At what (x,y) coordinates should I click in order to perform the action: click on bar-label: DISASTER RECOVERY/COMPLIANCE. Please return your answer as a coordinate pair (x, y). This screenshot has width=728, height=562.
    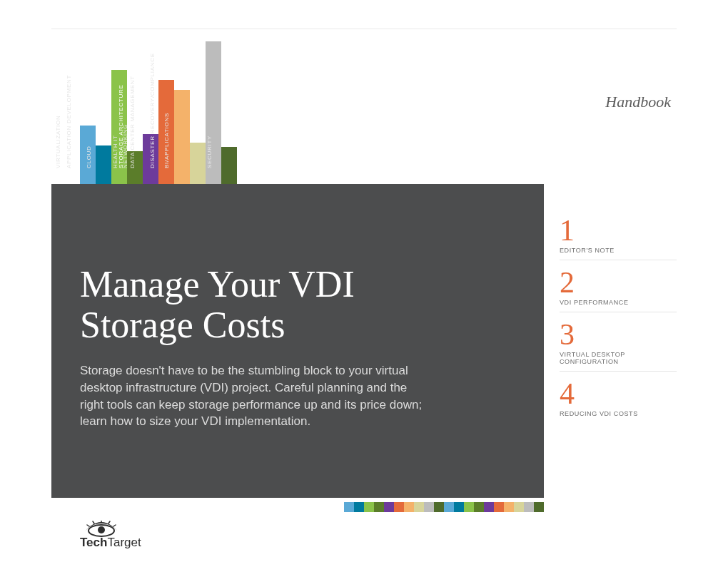
    Looking at the image, I should click on (153, 111).